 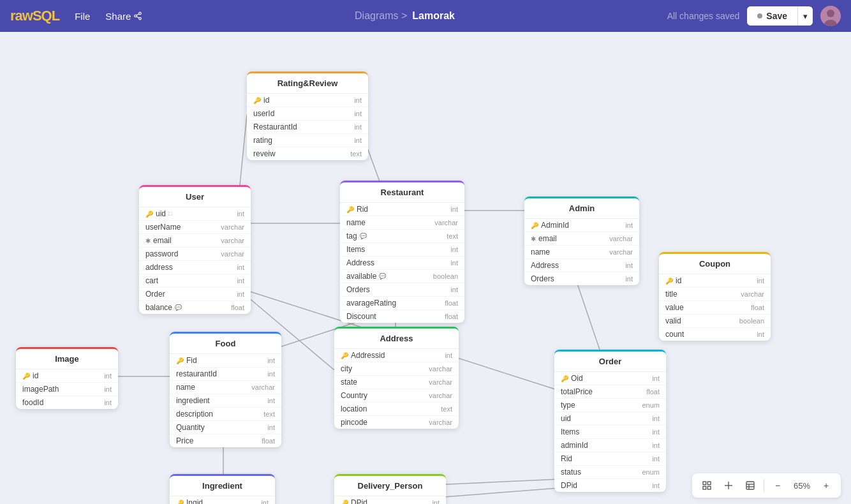 I want to click on grid-icon, so click(x=729, y=485).